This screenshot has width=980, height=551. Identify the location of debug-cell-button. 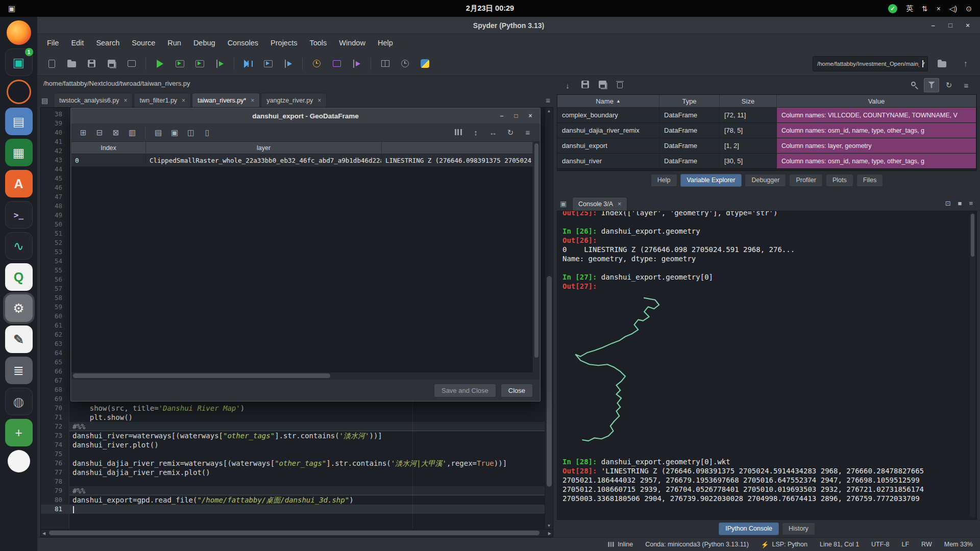
(268, 63).